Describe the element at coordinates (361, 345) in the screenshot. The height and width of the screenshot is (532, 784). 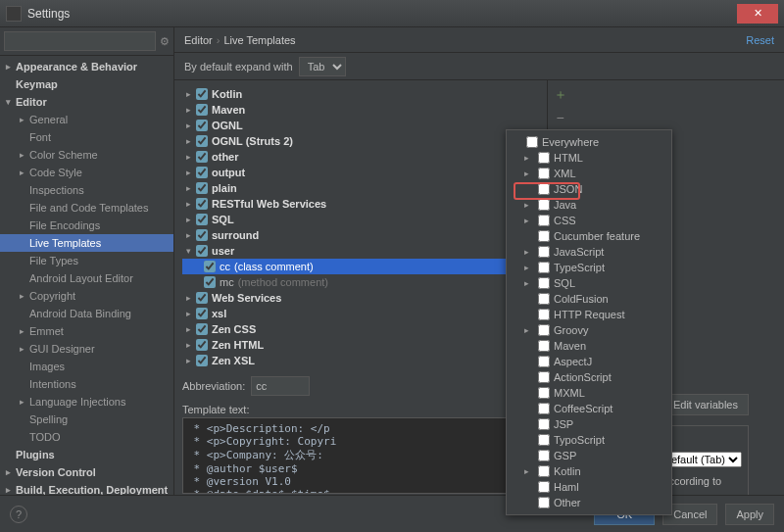
I see `template-group-zen-html: ▸Zen HTML` at that location.